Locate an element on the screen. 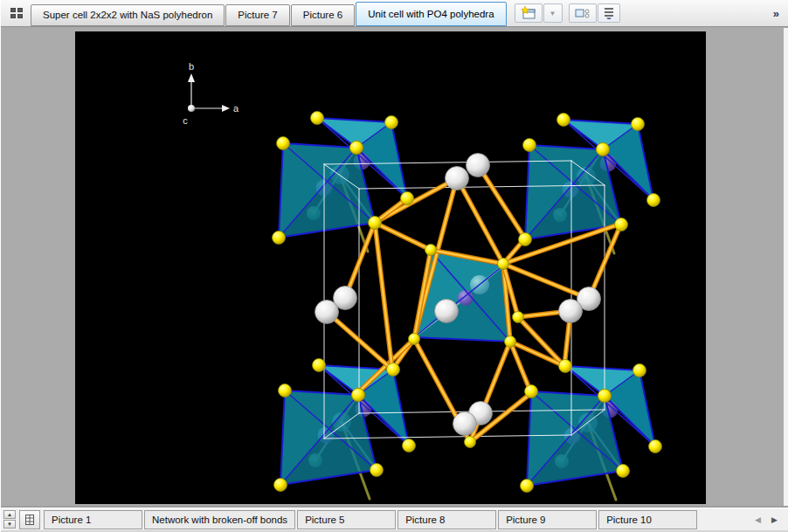 Image resolution: width=788 pixels, height=532 pixels. bottom-tab-2: Picture 5 is located at coordinates (346, 520).